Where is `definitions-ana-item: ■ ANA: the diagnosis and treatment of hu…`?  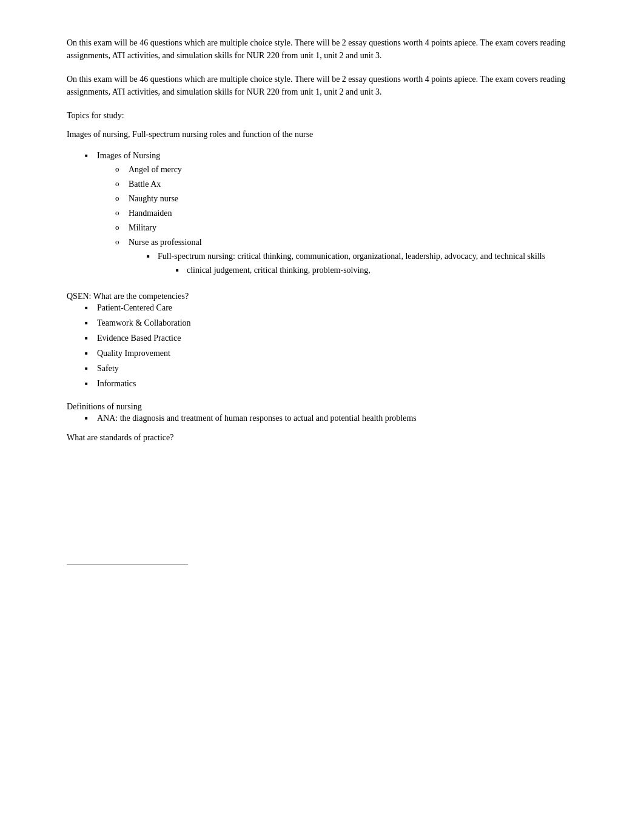 definitions-ana-item: ■ ANA: the diagnosis and treatment of hu… is located at coordinates (331, 418).